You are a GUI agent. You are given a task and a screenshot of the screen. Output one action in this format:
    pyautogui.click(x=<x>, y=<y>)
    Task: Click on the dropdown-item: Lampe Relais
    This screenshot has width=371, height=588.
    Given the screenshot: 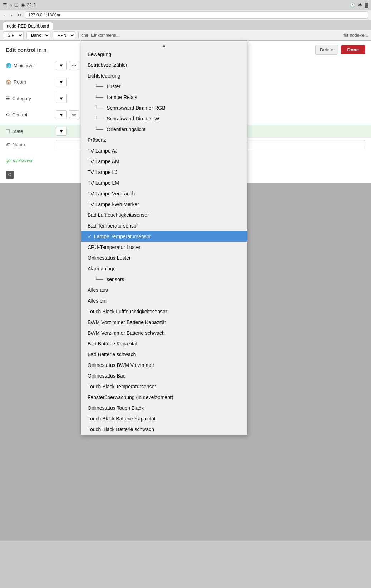 What is the action you would take?
    pyautogui.click(x=164, y=97)
    